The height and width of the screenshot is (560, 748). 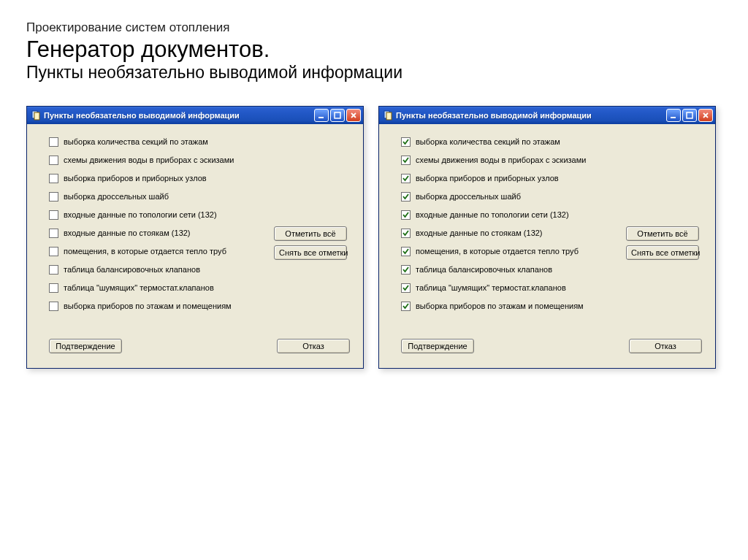 What do you see at coordinates (374, 73) in the screenshot?
I see `slide-title-line2: Пункты необязательно выводимой информаци…` at bounding box center [374, 73].